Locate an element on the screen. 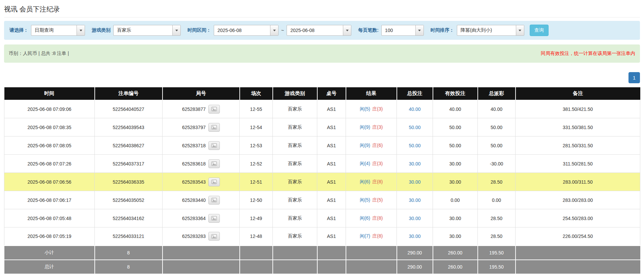 This screenshot has height=276, width=644. query-type-select: 日期查询 is located at coordinates (58, 30).